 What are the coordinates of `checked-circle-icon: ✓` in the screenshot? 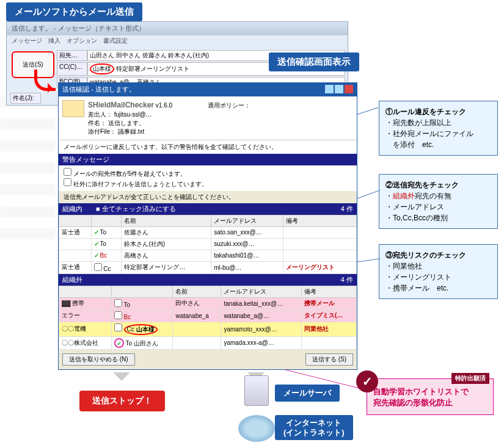 It's located at (119, 343).